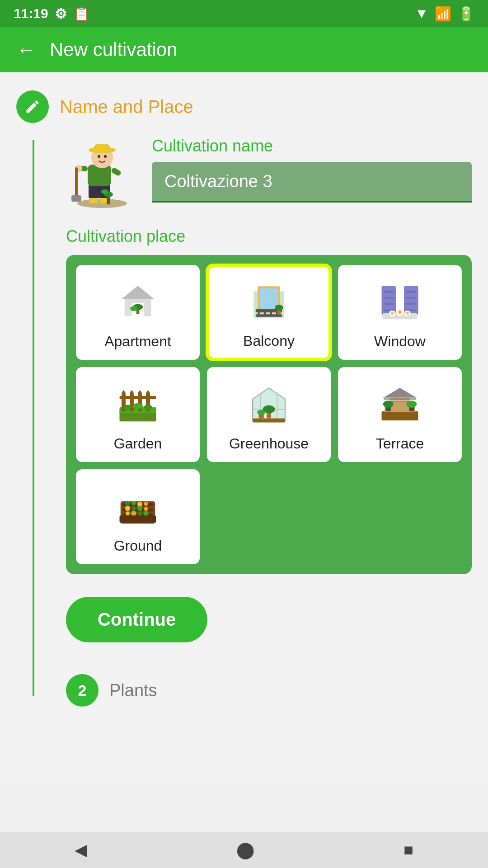  Describe the element at coordinates (269, 312) in the screenshot. I see `place-balcony: Balcony` at that location.